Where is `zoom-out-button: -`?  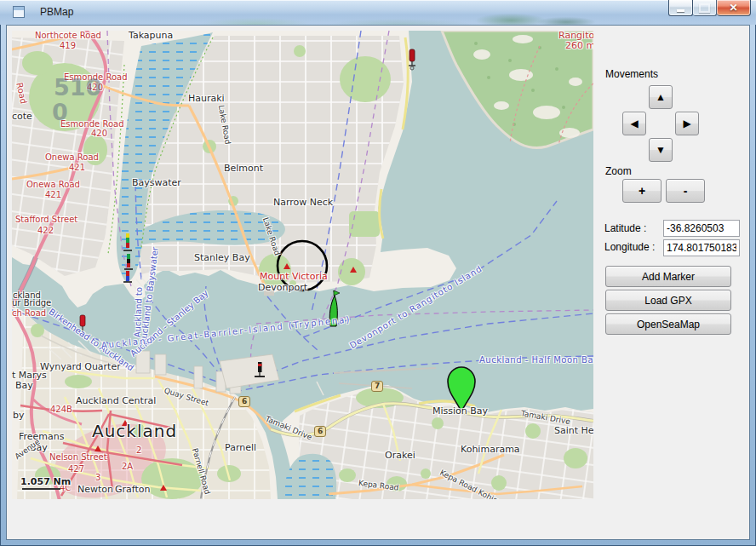 zoom-out-button: - is located at coordinates (685, 191).